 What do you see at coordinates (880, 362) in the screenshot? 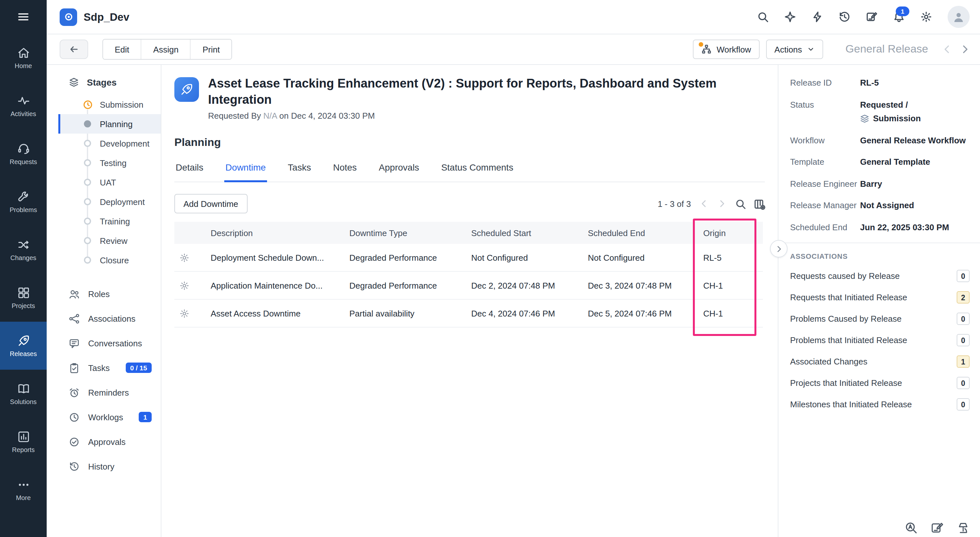
I see `association-row: Associated Changes 1` at bounding box center [880, 362].